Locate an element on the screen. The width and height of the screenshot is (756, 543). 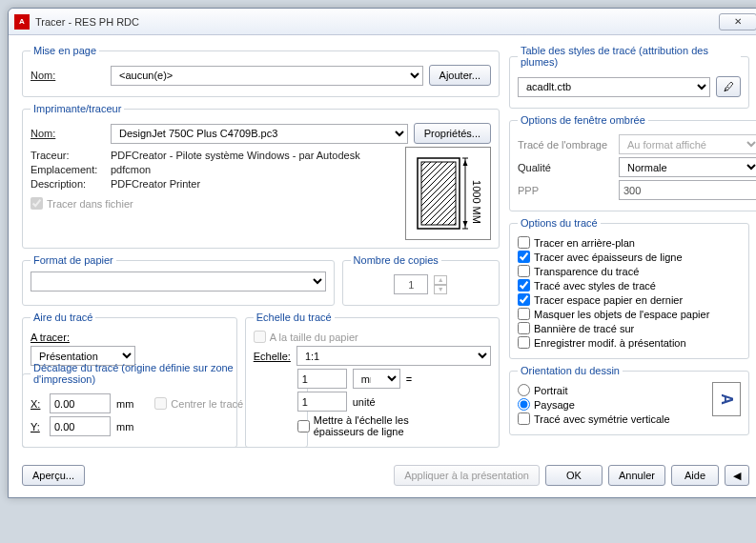
emplacement-label: Emplacement: is located at coordinates (68, 170).